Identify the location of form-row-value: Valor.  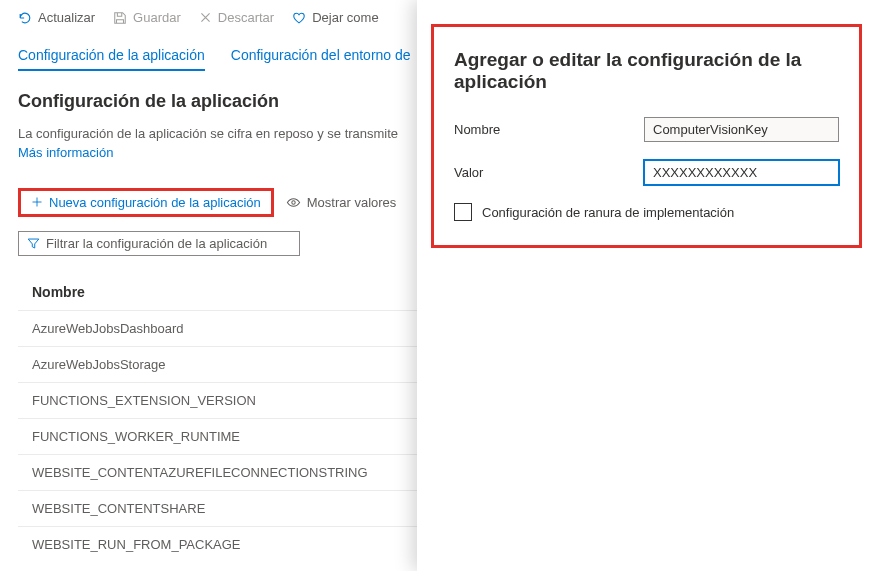
(646, 172).